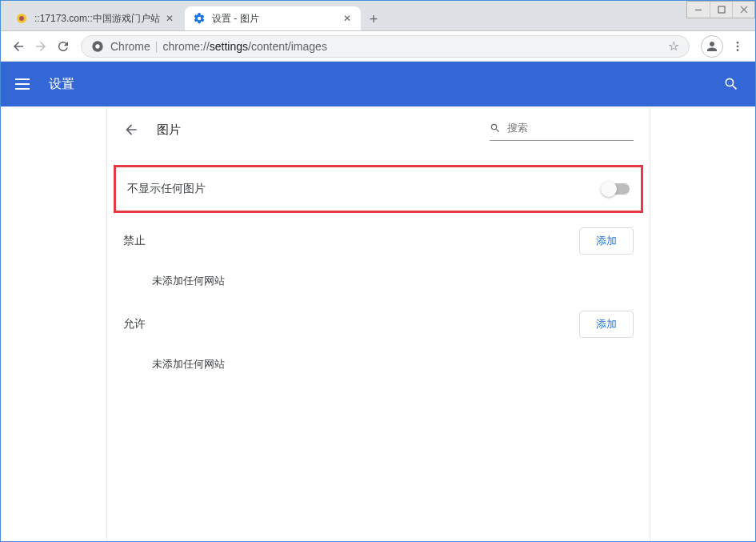  I want to click on omnibox: Chrome | chrome://settings/content/image…, so click(386, 46).